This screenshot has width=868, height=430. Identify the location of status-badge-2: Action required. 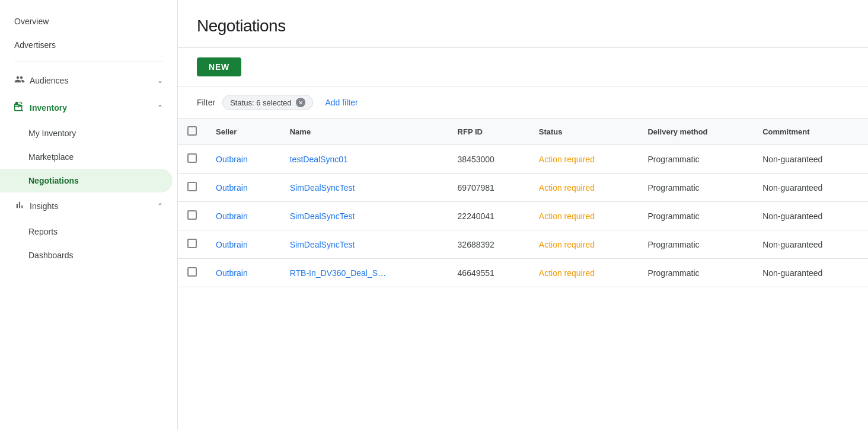
(567, 216).